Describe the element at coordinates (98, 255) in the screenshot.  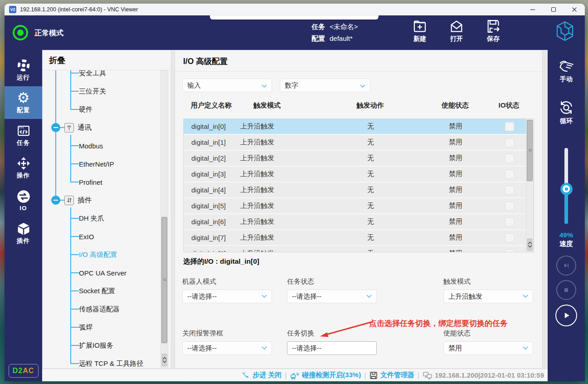
I see `tree-item: I/O 高级配置` at that location.